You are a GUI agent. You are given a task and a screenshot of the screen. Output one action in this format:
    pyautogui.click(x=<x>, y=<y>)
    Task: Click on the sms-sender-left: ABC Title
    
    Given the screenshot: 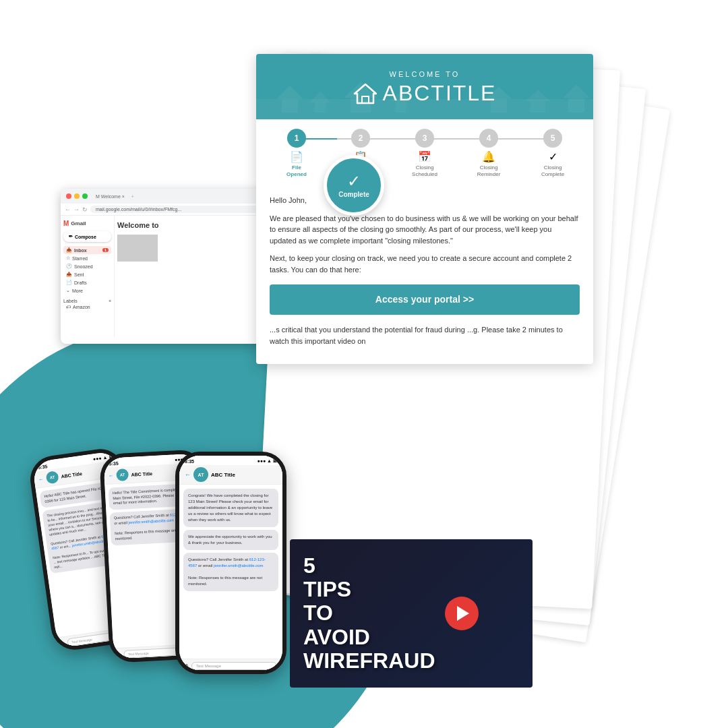 What is the action you would take?
    pyautogui.click(x=71, y=475)
    